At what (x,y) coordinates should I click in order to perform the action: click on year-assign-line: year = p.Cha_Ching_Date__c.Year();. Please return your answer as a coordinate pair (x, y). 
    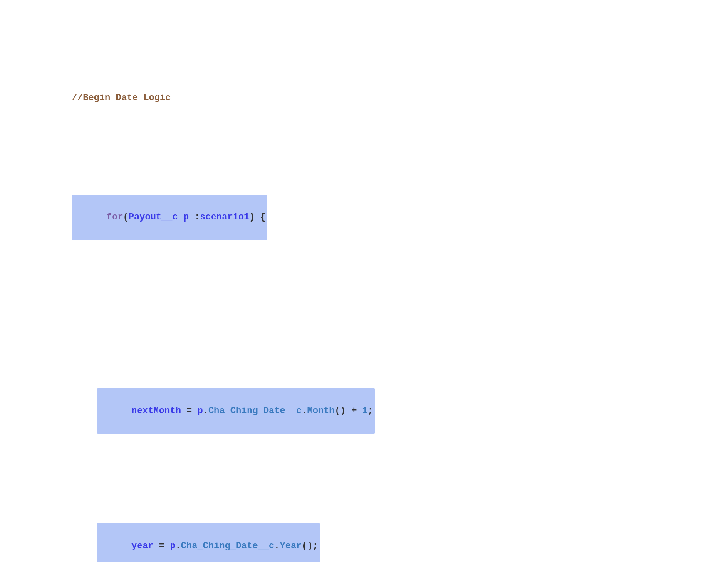
    Looking at the image, I should click on (389, 535).